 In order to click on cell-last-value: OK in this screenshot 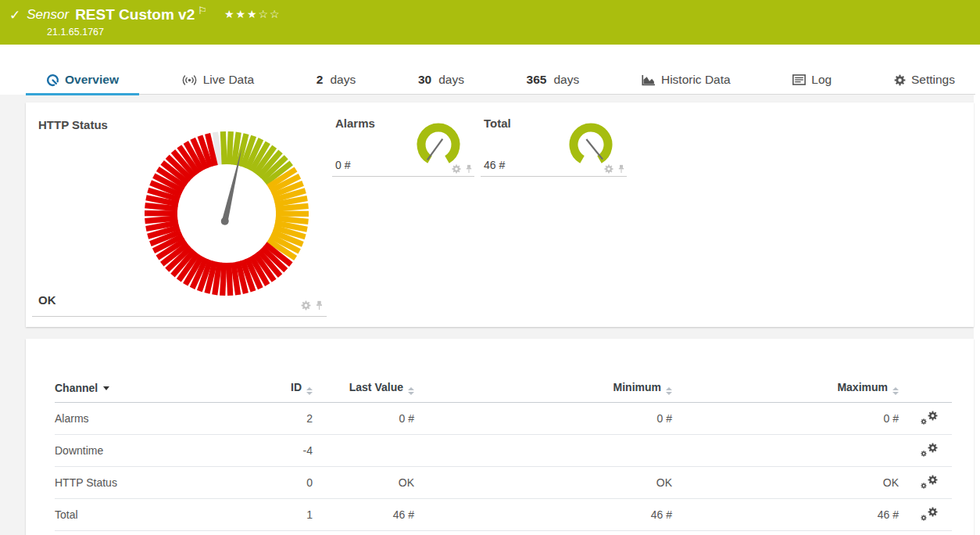, I will do `click(363, 483)`.